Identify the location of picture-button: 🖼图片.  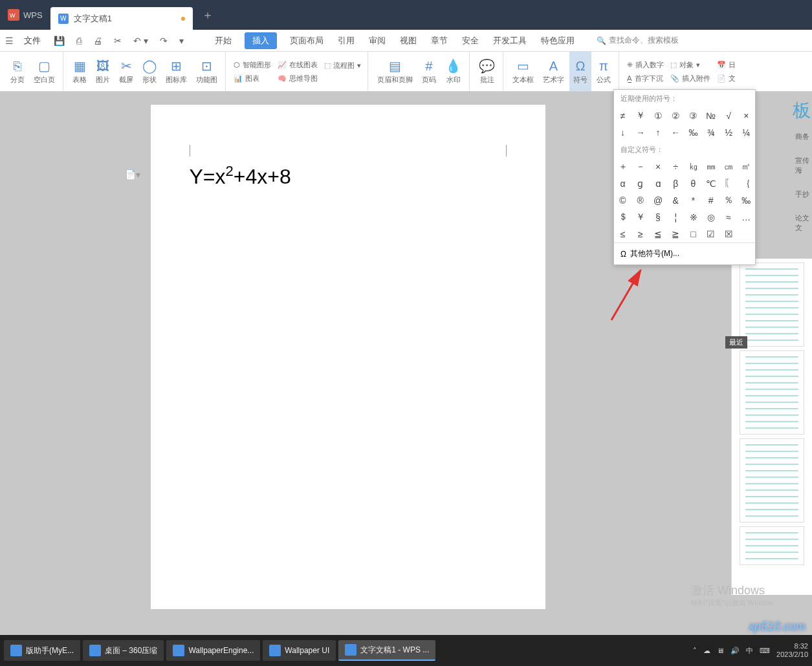
(103, 71).